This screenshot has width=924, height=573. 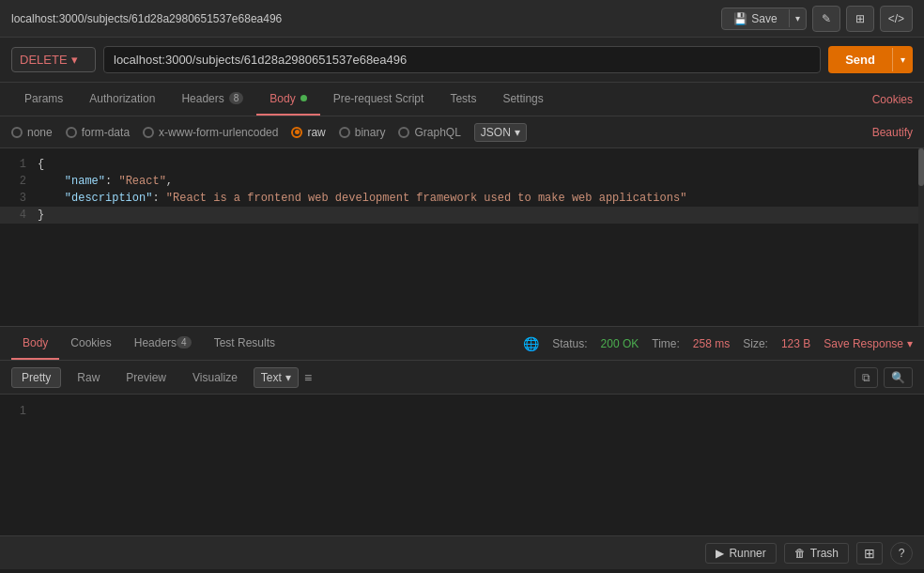 I want to click on response-tabs-left: Body Cookies Headers 4 Test Results, so click(x=148, y=344).